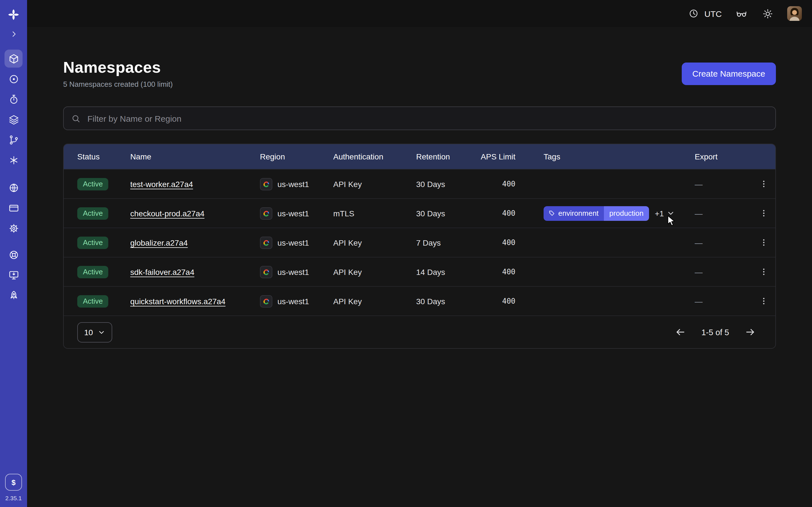 The image size is (812, 507). What do you see at coordinates (619, 157) in the screenshot?
I see `column-header-tags: Tags` at bounding box center [619, 157].